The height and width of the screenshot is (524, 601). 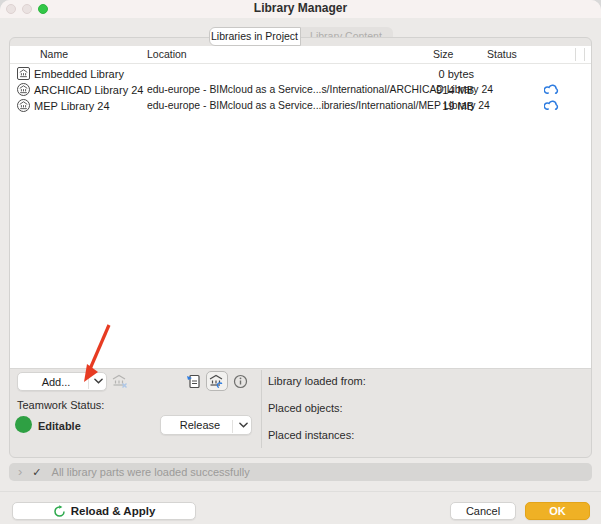 What do you see at coordinates (240, 381) in the screenshot?
I see `library-info-button` at bounding box center [240, 381].